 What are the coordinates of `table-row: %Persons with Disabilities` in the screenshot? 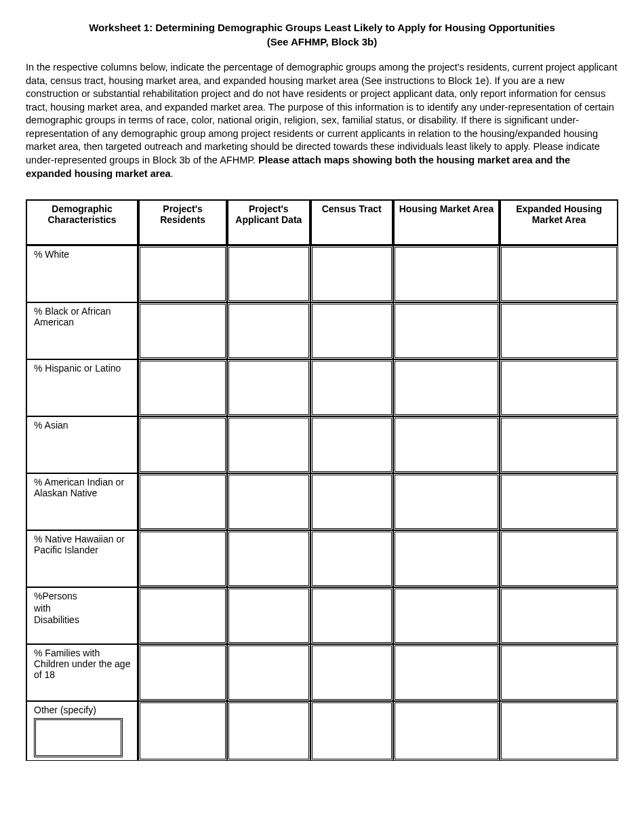 It's located at (322, 616).